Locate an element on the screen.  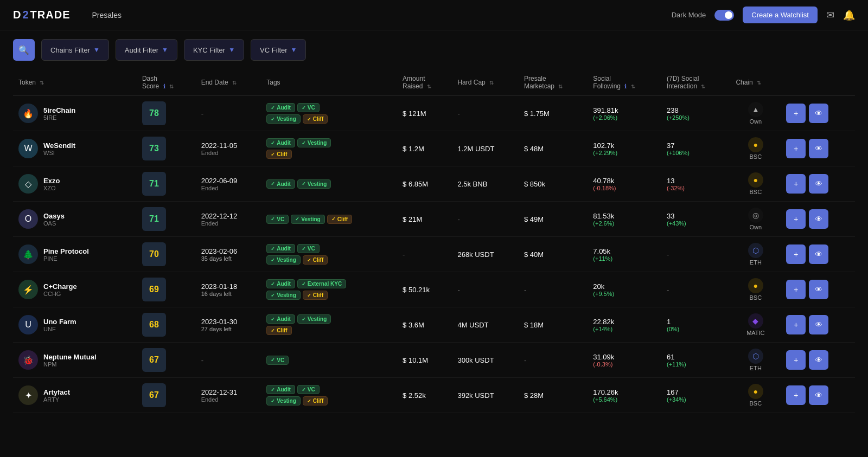
audit-filter-button: Audit Filter ▼ is located at coordinates (146, 50).